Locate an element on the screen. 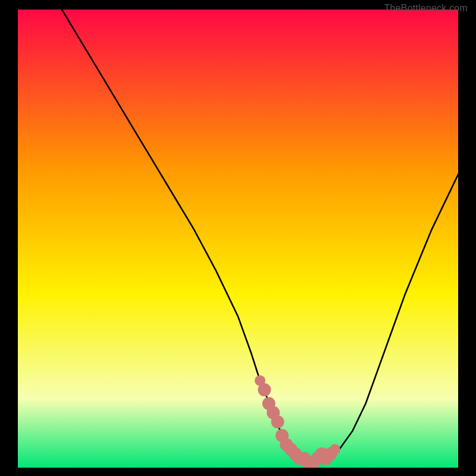 This screenshot has height=476, width=476. sweet-spot-markers is located at coordinates (298, 421).